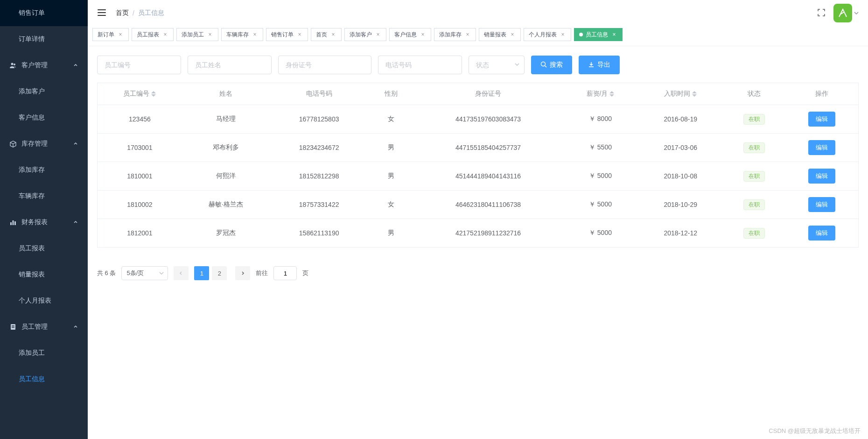  What do you see at coordinates (151, 13) in the screenshot?
I see `breadcrumb-current: 员工信息` at bounding box center [151, 13].